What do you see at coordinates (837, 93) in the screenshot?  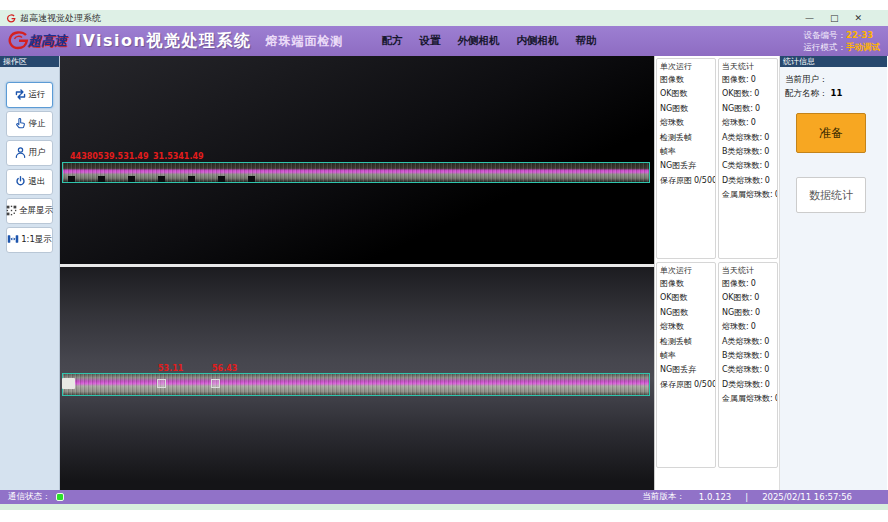 I see `recipe-name-value: 11` at bounding box center [837, 93].